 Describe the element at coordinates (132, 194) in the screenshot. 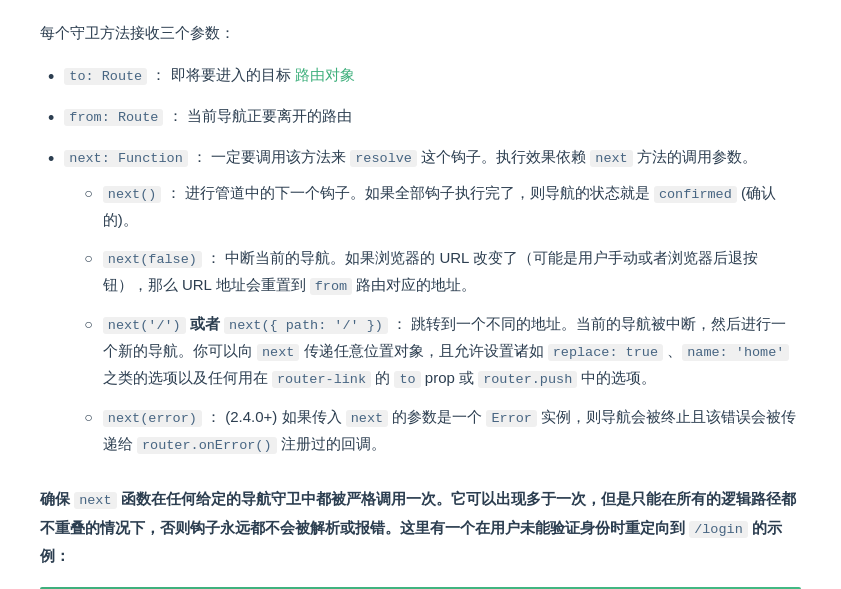

I see `next-plain-code: next()` at that location.